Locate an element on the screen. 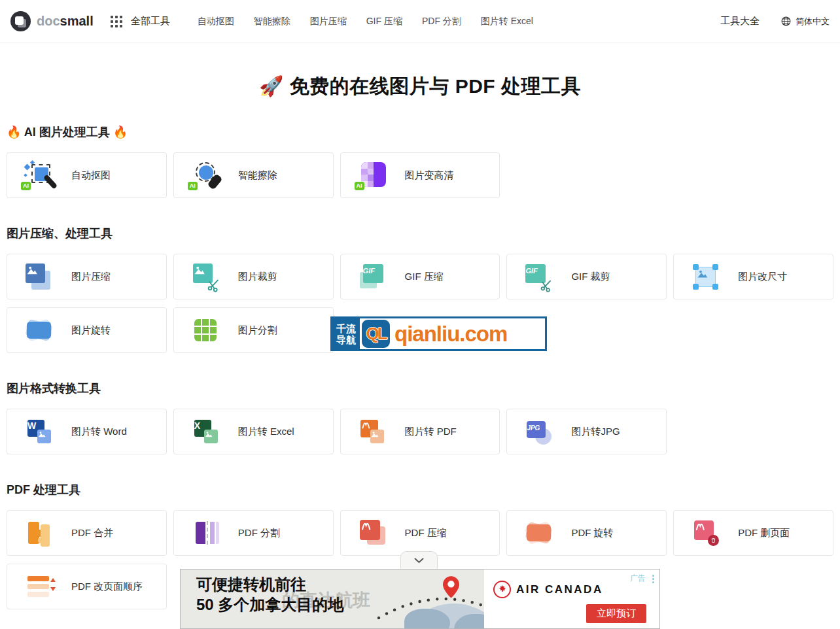 The height and width of the screenshot is (629, 840). nav-link: 图片压缩 is located at coordinates (328, 22).